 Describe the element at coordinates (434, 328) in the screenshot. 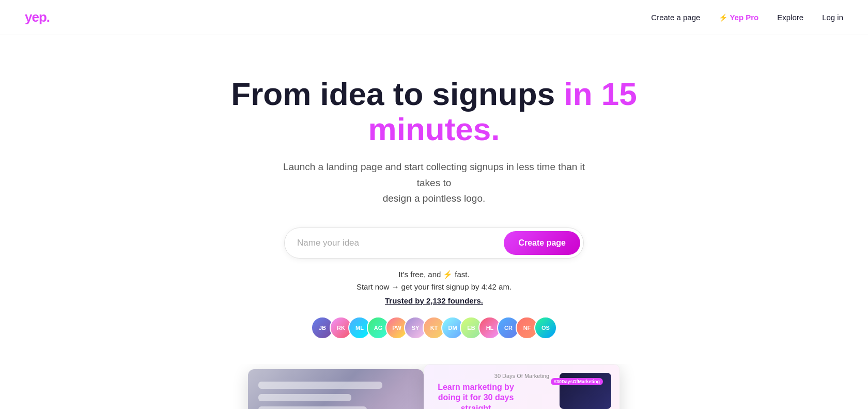

I see `founder-avatars: JB RK ML AG PW SY KT DM EB HL CR NF OS` at that location.